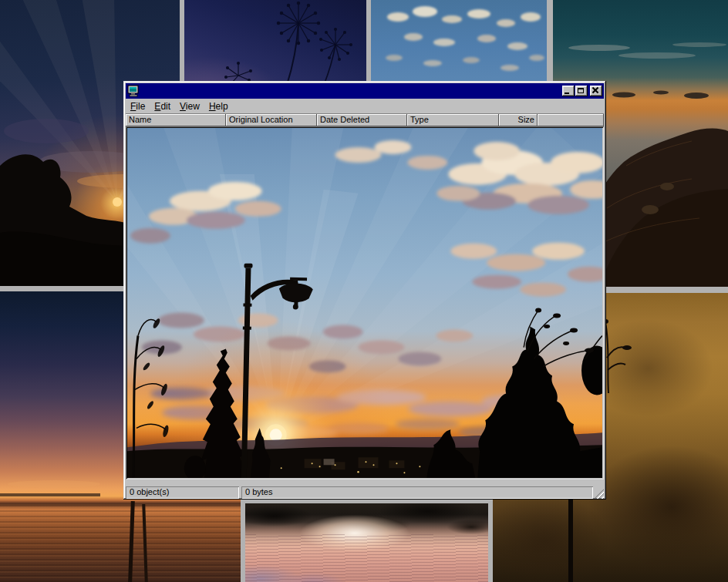 Image resolution: width=728 pixels, height=582 pixels. I want to click on status-bytes: 0 bytes, so click(417, 493).